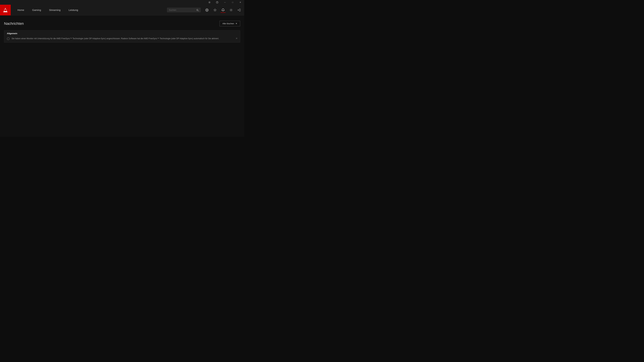 This screenshot has height=362, width=644. Describe the element at coordinates (14, 23) in the screenshot. I see `page-title: Nachrichten` at that location.